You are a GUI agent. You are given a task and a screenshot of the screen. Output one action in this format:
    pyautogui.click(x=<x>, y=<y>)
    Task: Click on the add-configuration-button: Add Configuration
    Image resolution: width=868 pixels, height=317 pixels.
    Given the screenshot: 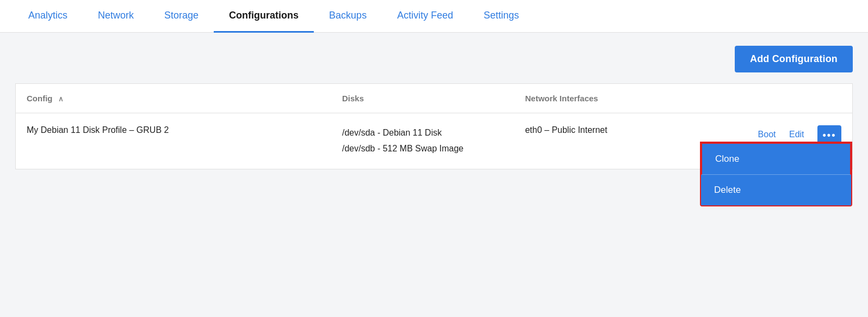 What is the action you would take?
    pyautogui.click(x=794, y=59)
    